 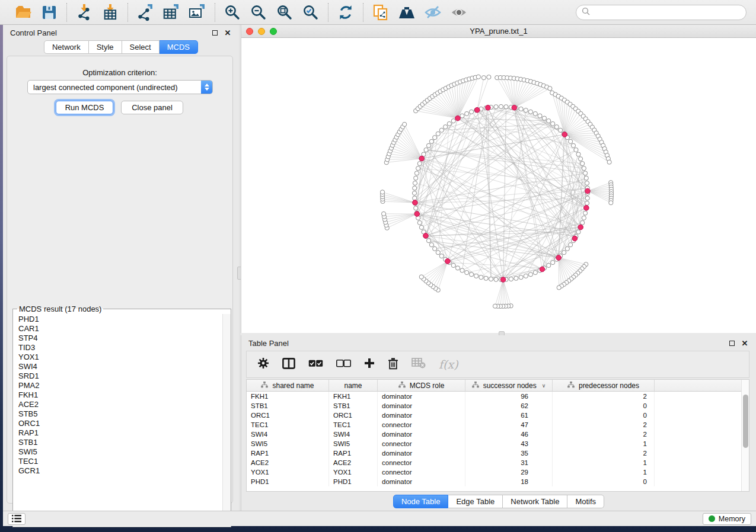 What do you see at coordinates (259, 12) in the screenshot?
I see `zoom-out-icon` at bounding box center [259, 12].